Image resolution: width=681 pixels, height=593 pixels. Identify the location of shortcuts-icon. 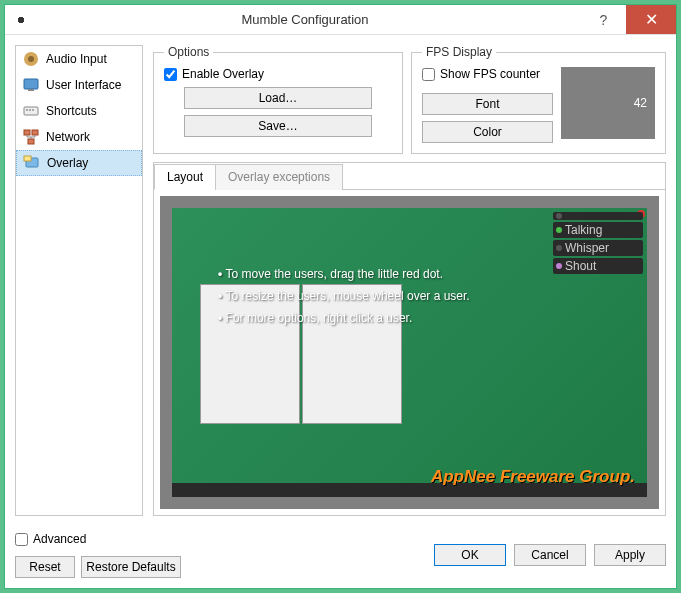
(31, 111).